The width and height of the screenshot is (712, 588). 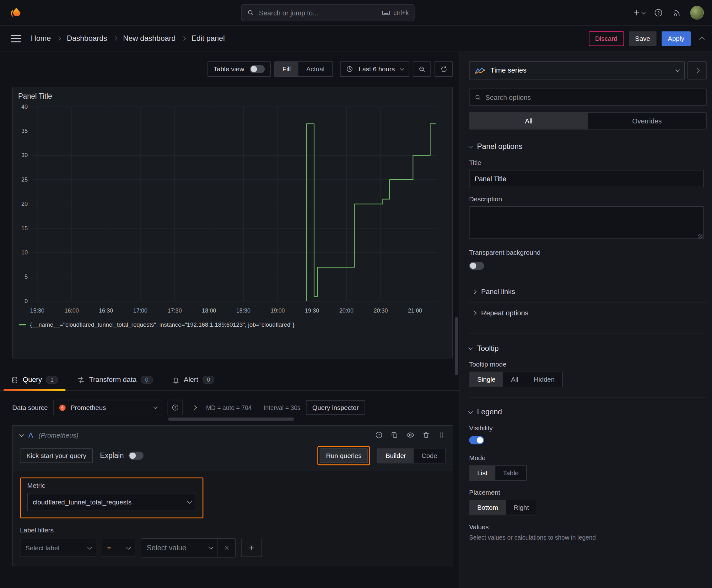 I want to click on fill-option: Fill, so click(x=286, y=69).